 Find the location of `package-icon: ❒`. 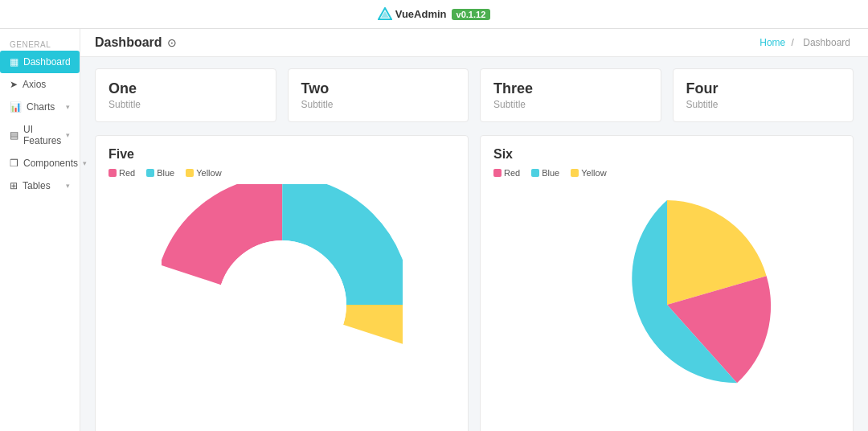

package-icon: ❒ is located at coordinates (14, 163).